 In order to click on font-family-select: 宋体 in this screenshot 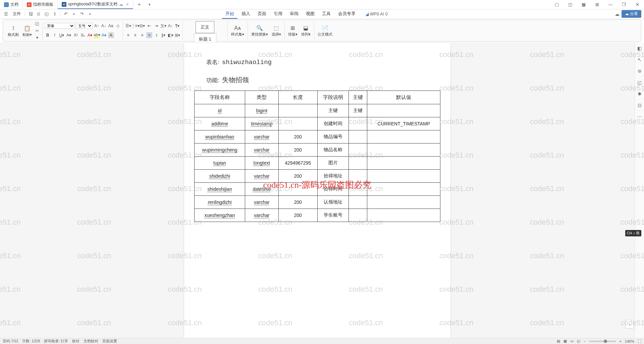, I will do `click(60, 26)`.